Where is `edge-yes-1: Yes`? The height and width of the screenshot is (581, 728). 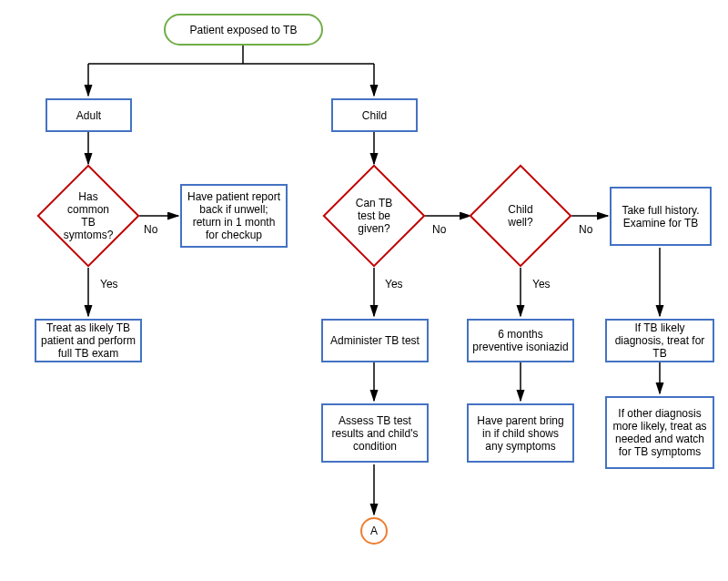 edge-yes-1: Yes is located at coordinates (109, 284).